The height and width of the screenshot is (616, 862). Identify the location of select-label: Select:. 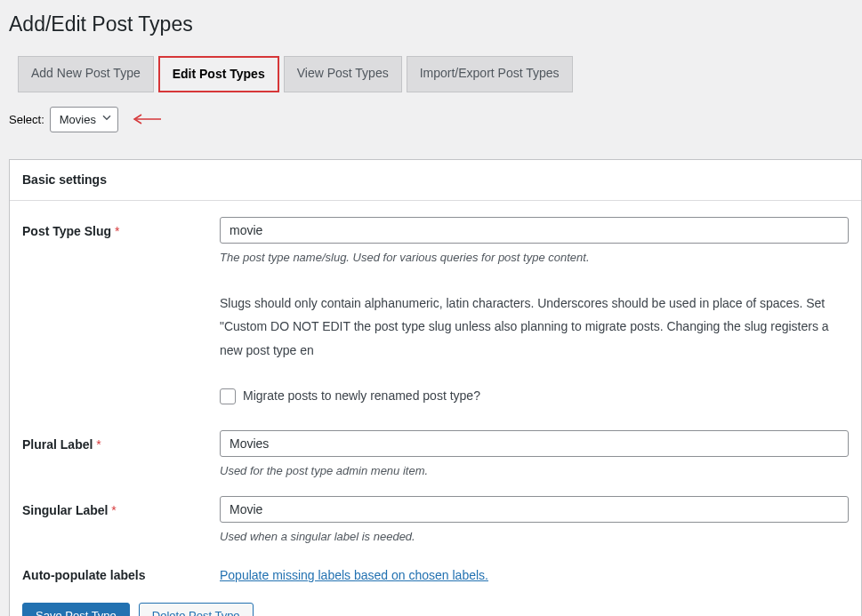
(27, 120).